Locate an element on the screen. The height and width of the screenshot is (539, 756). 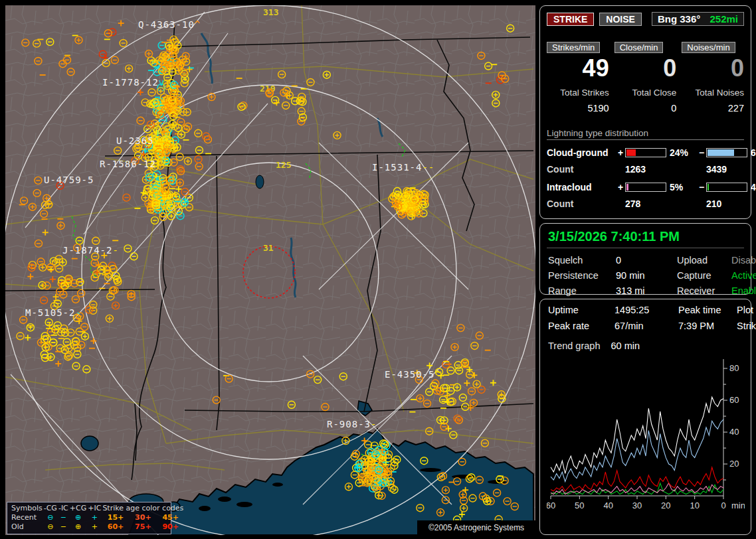
rate-counter: Close/min0Total Close0 is located at coordinates (646, 78).